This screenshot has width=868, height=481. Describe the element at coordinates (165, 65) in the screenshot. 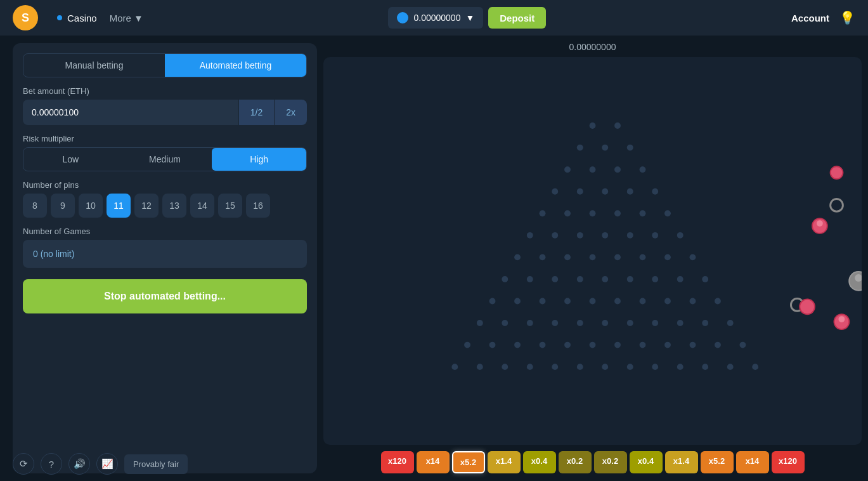

I see `betting-tabs: Manual betting Automated betting` at that location.